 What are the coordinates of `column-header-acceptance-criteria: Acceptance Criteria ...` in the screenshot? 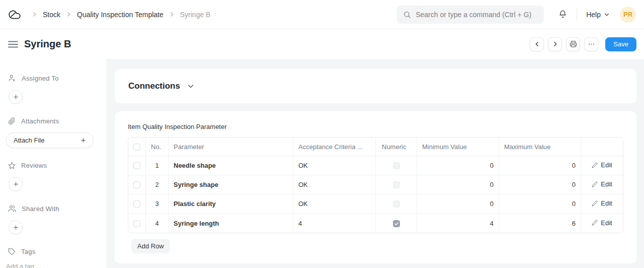 It's located at (335, 147).